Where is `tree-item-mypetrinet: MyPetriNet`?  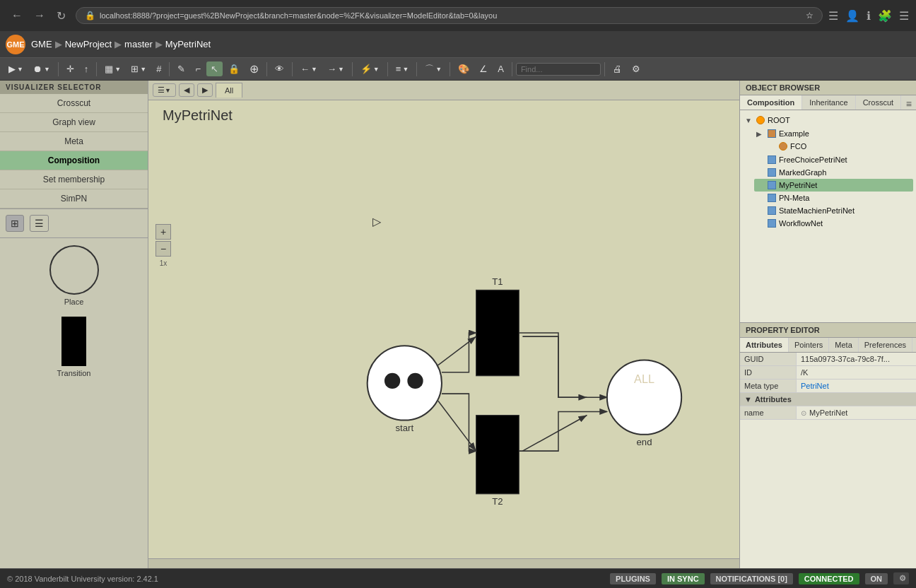 tree-item-mypetrinet: MyPetriNet is located at coordinates (834, 185).